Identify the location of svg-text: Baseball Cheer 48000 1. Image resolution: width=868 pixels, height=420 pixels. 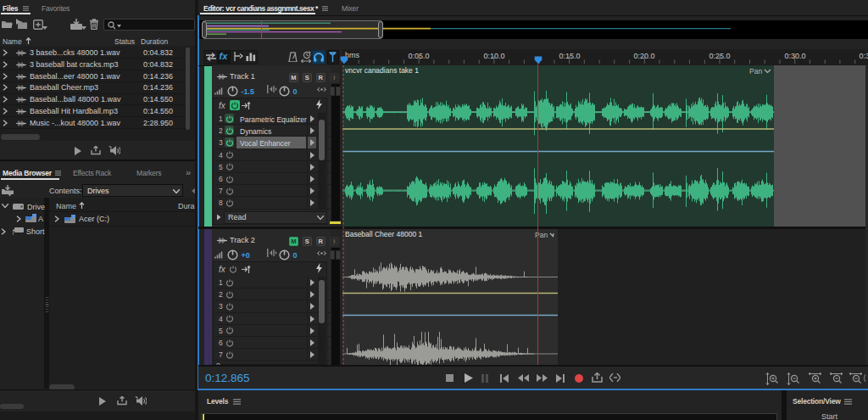
(383, 234).